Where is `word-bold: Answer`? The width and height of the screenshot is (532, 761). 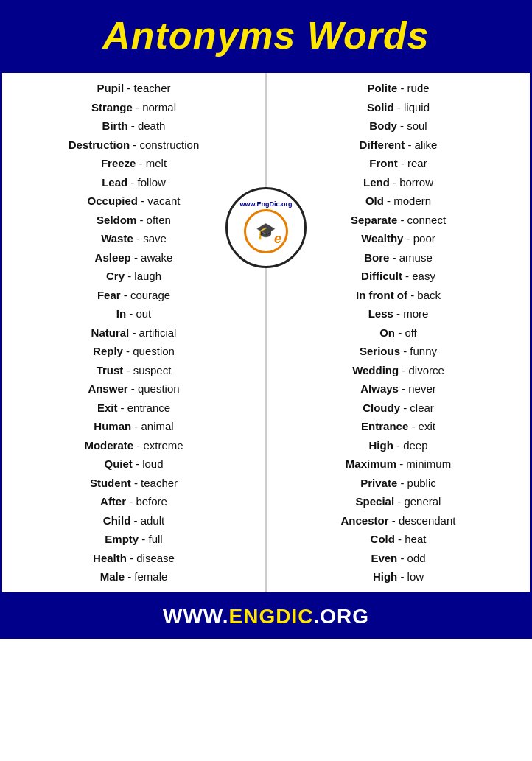
word-bold: Answer is located at coordinates (108, 389).